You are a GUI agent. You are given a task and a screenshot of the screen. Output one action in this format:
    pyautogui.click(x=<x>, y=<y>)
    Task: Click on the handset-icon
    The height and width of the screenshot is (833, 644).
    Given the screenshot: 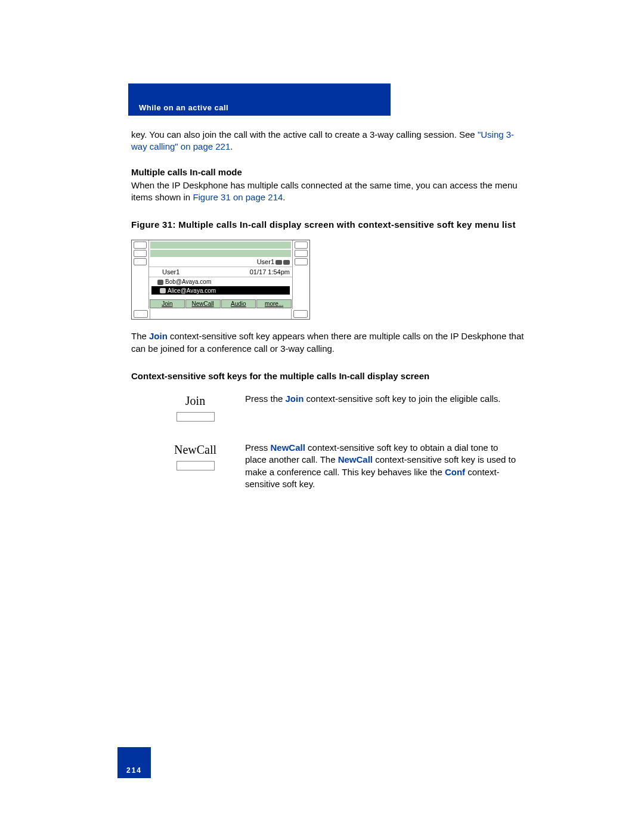 What is the action you would take?
    pyautogui.click(x=279, y=262)
    